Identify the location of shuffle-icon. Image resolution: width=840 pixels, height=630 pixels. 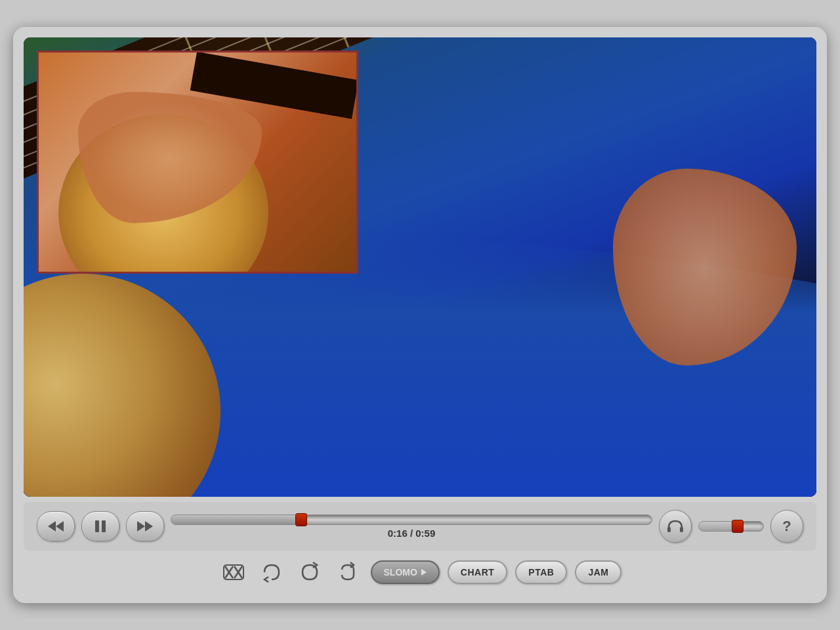
(234, 572).